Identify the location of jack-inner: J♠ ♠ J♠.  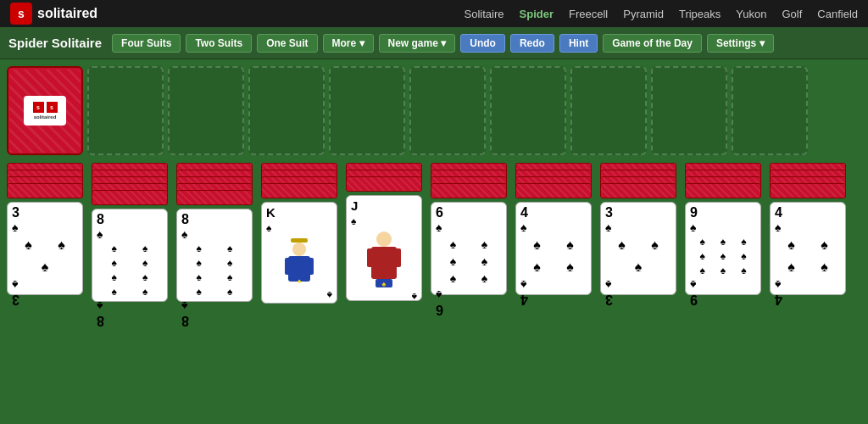
(384, 248).